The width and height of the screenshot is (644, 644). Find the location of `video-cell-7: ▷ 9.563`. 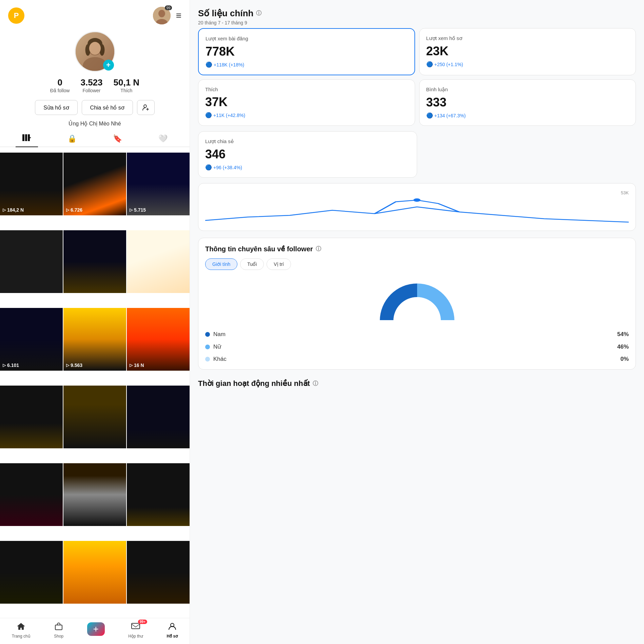

video-cell-7: ▷ 9.563 is located at coordinates (95, 339).